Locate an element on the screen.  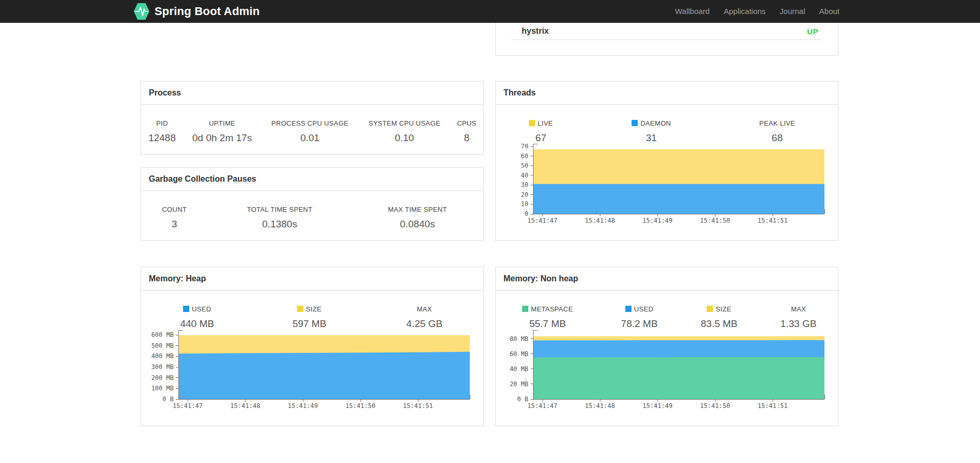
svg-text: 40 MB is located at coordinates (519, 369).